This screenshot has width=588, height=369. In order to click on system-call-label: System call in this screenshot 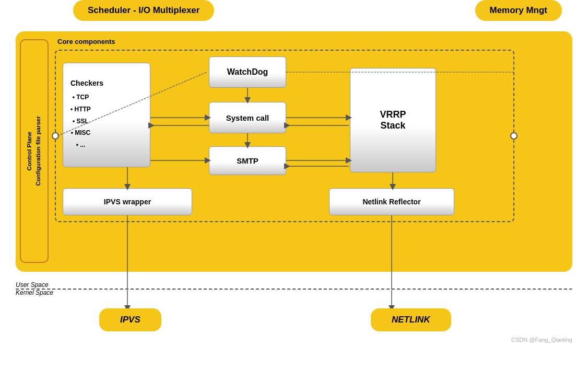, I will do `click(248, 118)`.